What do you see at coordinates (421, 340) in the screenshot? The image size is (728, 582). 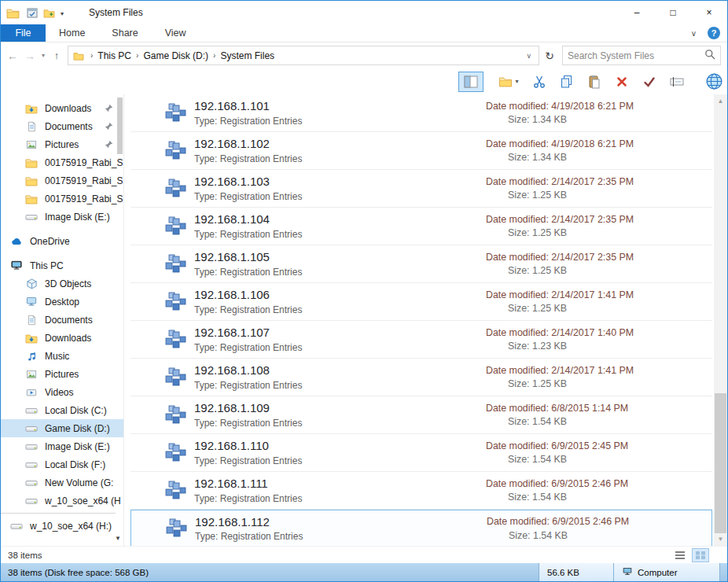 I see `file-row-192-168-1-107: 192.168.1.107Type: Registration EntriesD…` at bounding box center [421, 340].